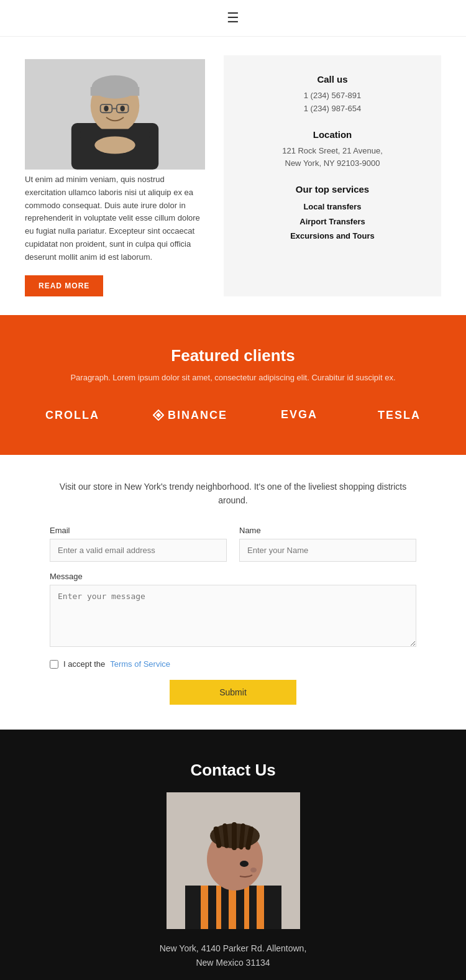 This screenshot has height=980, width=466. Describe the element at coordinates (233, 577) in the screenshot. I see `message-label: Message` at that location.